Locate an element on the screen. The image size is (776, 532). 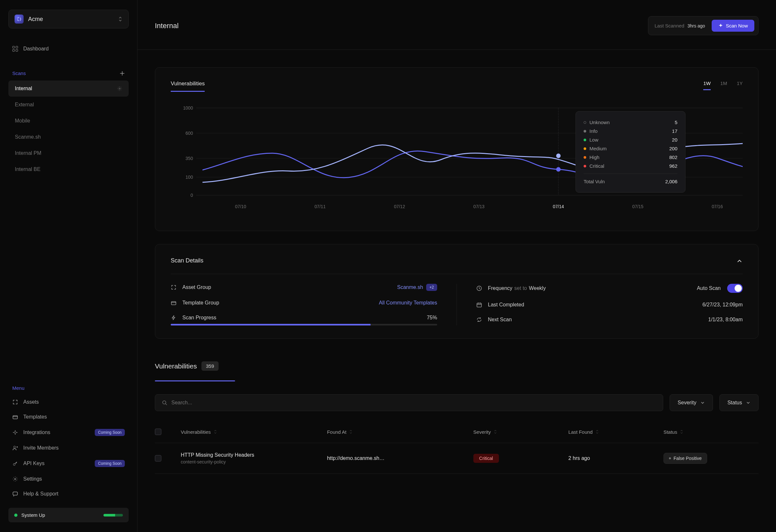
topbar: Internal Last Scanned 3hrs ago Scan Now is located at coordinates (457, 25).